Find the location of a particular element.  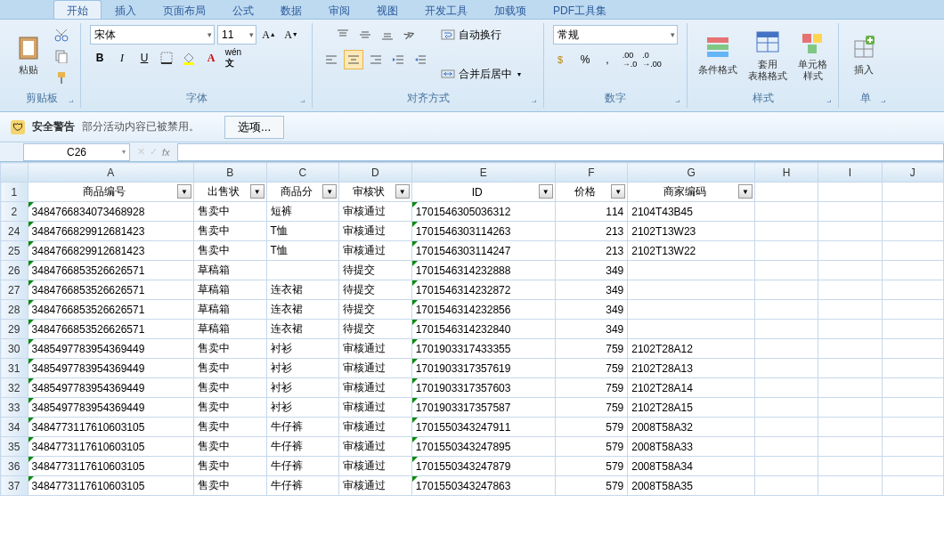

font-size-combo: 11 is located at coordinates (237, 35).